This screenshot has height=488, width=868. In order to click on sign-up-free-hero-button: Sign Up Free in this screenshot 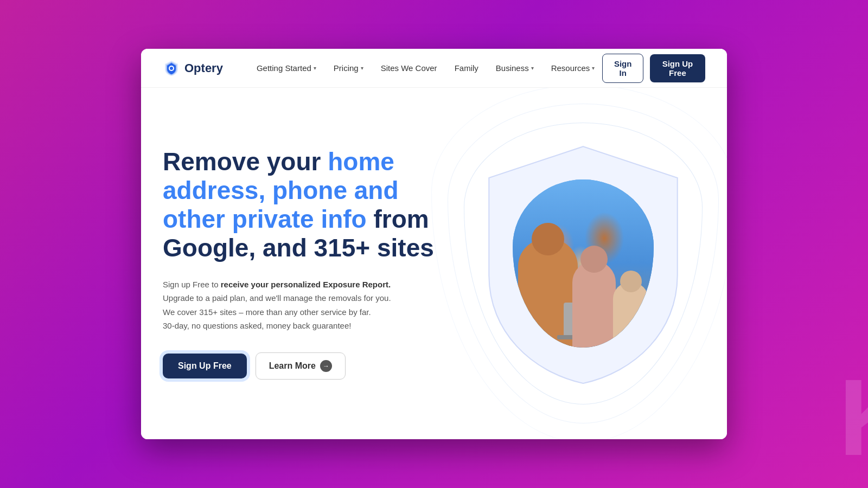, I will do `click(205, 366)`.